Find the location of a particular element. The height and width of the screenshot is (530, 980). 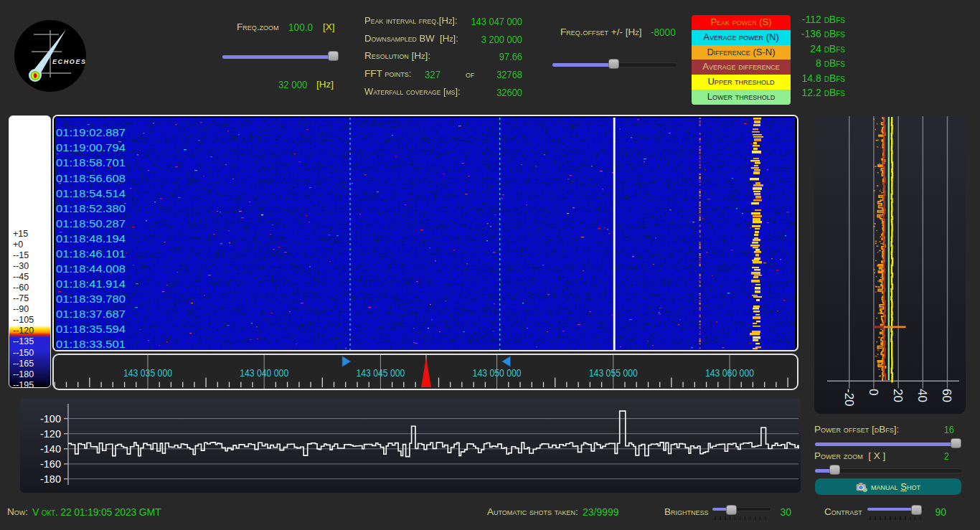

svg-text: 60 is located at coordinates (947, 396).